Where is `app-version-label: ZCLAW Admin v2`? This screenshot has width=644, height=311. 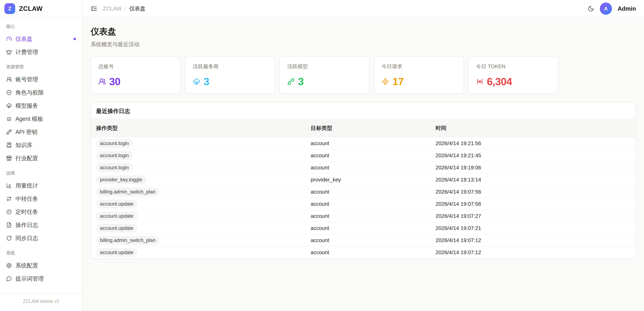
app-version-label: ZCLAW Admin v2 is located at coordinates (41, 301).